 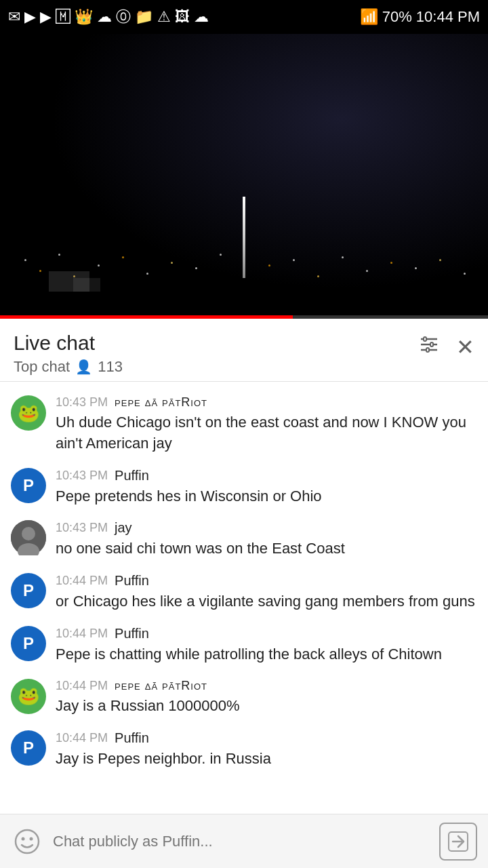 What do you see at coordinates (244, 425) in the screenshot?
I see `chat-message: 🐸 10:43 PM ρεpε δã pãtRιot Uh dude Chica…` at bounding box center [244, 425].